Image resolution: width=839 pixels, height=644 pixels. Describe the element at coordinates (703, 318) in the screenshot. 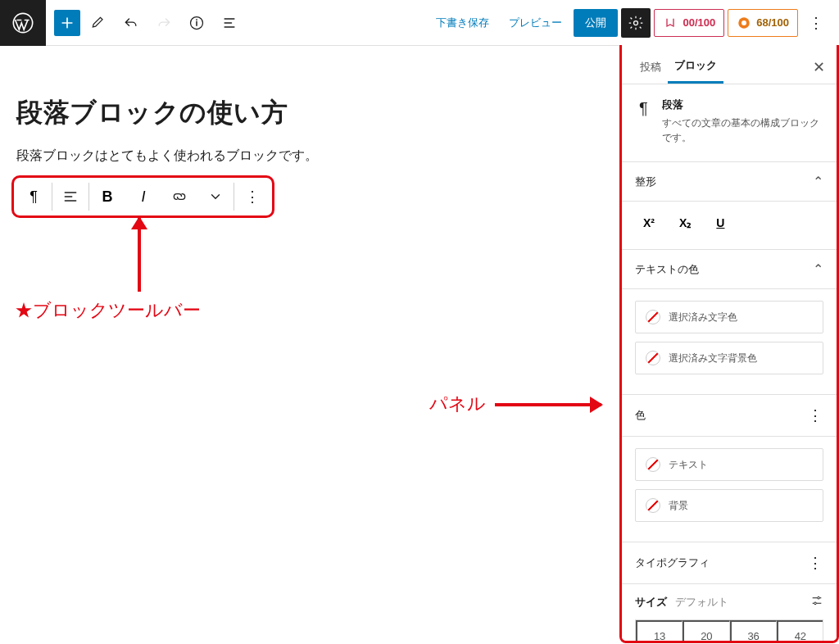

I see `text-color-label: 選択済み文字色` at that location.